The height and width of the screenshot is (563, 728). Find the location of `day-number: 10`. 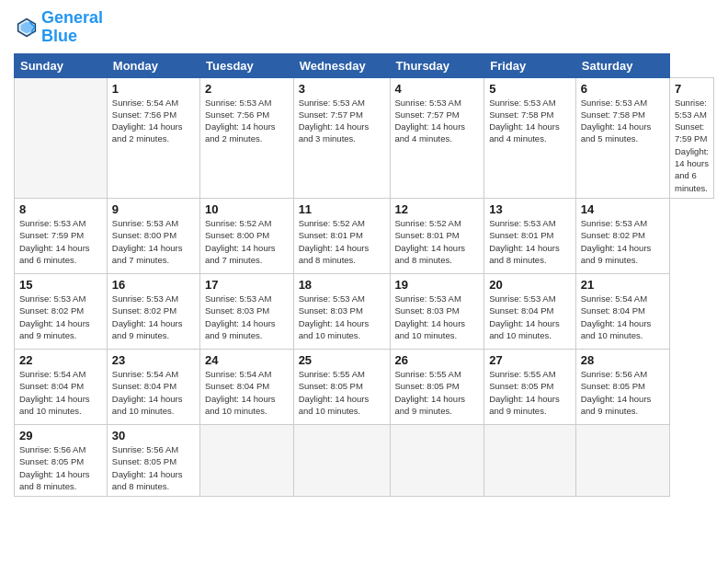

day-number: 10 is located at coordinates (246, 210).